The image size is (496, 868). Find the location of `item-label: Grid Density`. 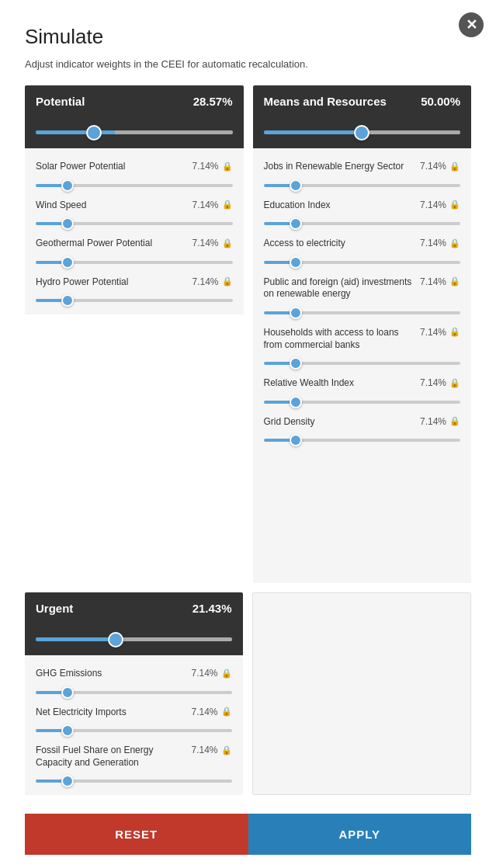

item-label: Grid Density is located at coordinates (338, 422).